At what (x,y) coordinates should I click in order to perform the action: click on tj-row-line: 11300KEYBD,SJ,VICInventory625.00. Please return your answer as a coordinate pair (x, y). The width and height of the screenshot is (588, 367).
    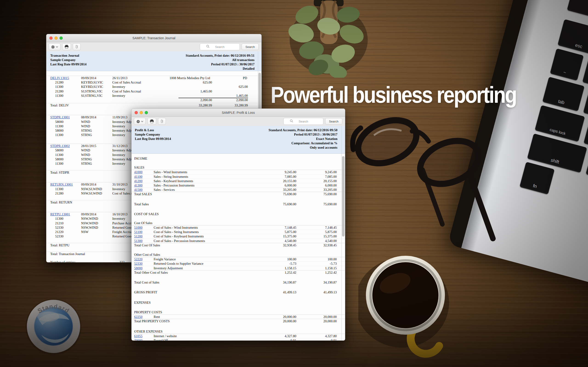
    Looking at the image, I should click on (154, 87).